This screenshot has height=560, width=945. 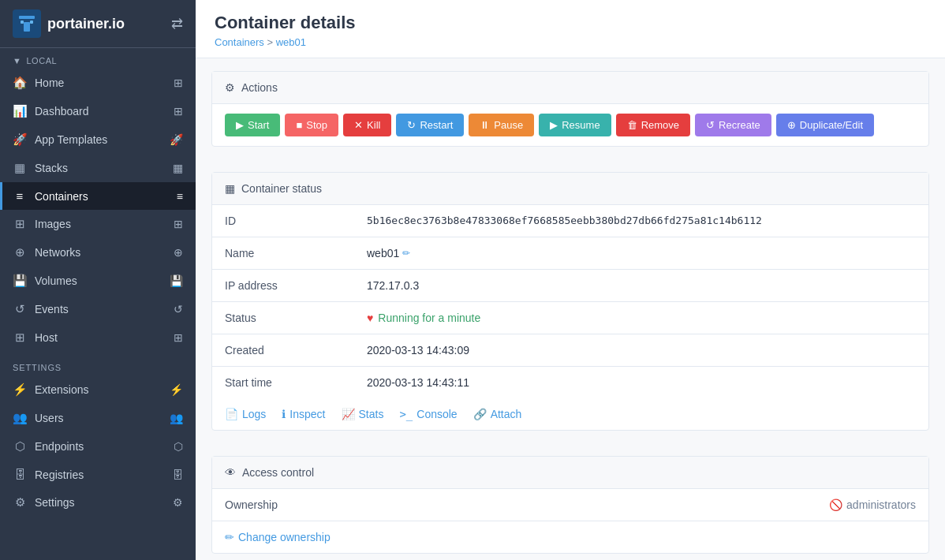 What do you see at coordinates (177, 418) in the screenshot?
I see `users-icon-right: 👥` at bounding box center [177, 418].